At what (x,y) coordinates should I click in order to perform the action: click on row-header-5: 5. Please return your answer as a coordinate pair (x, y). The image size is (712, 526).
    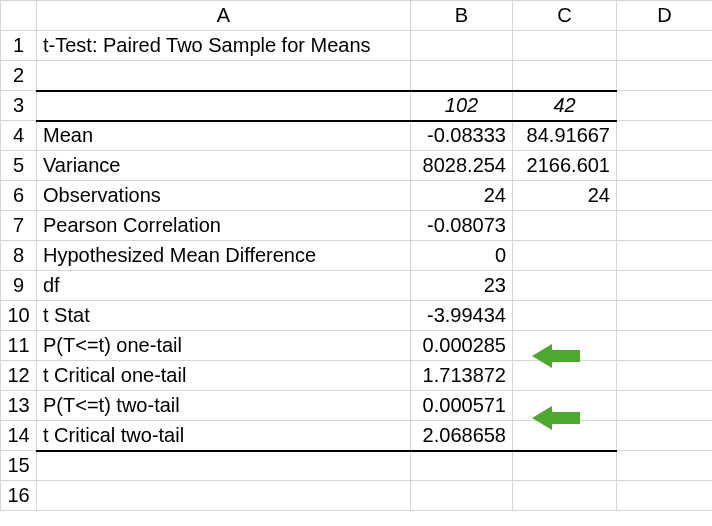
    Looking at the image, I should click on (19, 166).